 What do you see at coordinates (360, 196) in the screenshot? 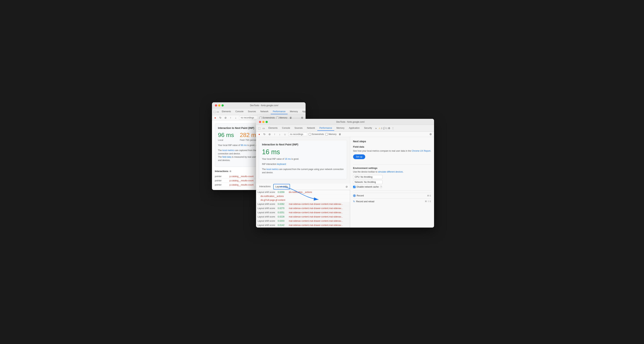
I see `record-text: Record` at bounding box center [360, 196].